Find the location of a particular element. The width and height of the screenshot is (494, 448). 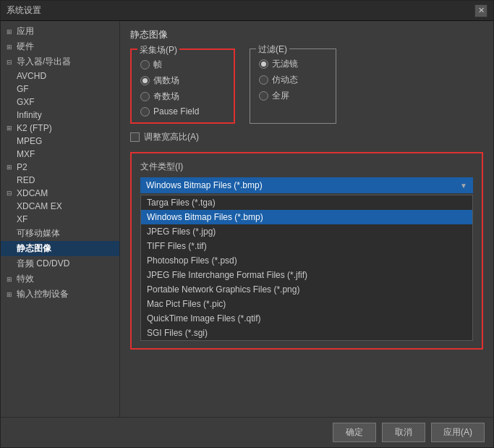

sidebar-item-app: ⊞ 应用 is located at coordinates (60, 32).